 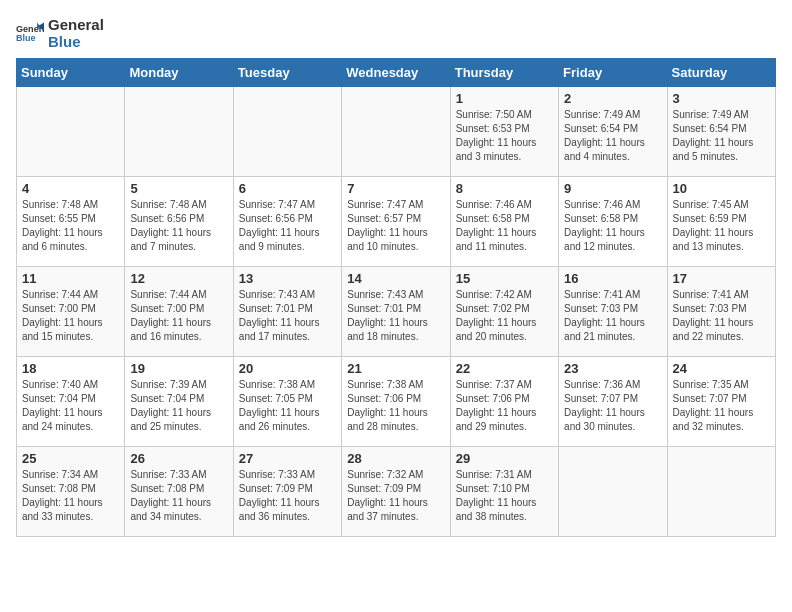 What do you see at coordinates (504, 368) in the screenshot?
I see `day-number: 22` at bounding box center [504, 368].